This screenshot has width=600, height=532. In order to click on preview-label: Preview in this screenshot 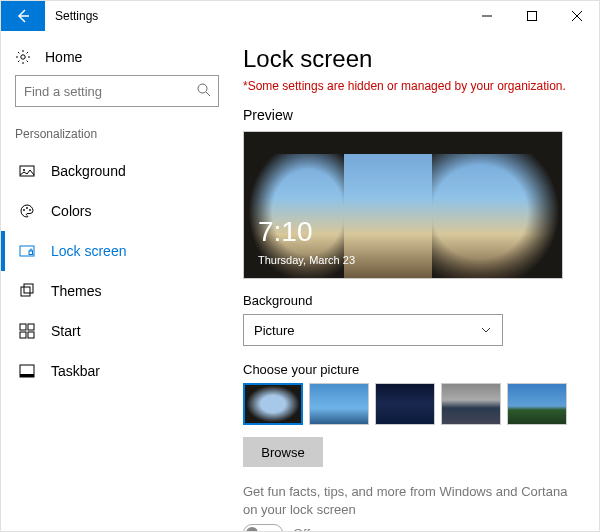, I will do `click(412, 115)`.